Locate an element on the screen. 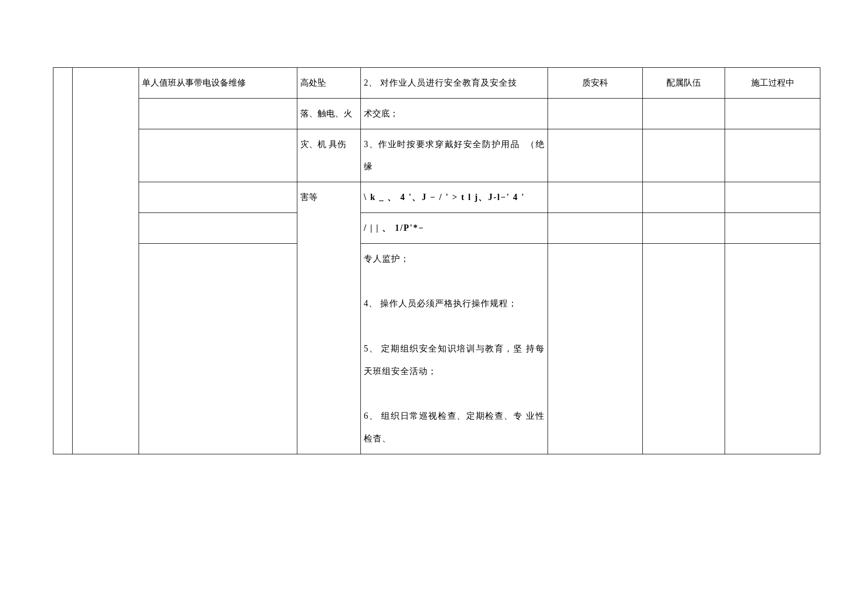 This screenshot has width=868, height=613. cell-d-r2: 落、触电、火 is located at coordinates (329, 113).